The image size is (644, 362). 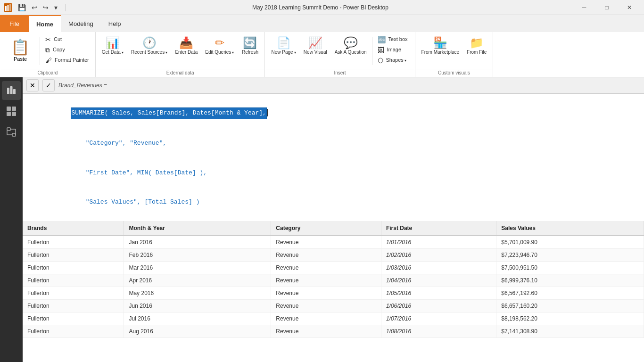 What do you see at coordinates (198, 228) in the screenshot?
I see `col-header-month-year: Month & Year` at bounding box center [198, 228].